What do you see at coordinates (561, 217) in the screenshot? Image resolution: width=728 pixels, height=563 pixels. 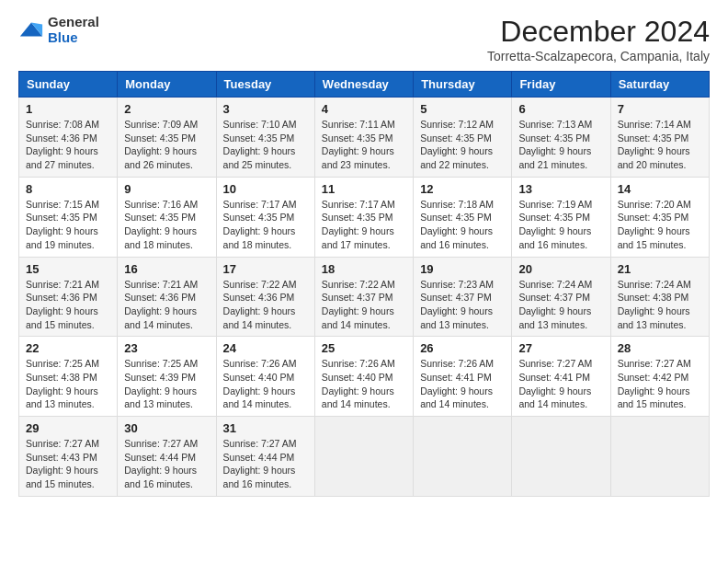 I see `calendar-cell: 13Sunrise: 7:19 AMSunset: 4:35 PMDayligh…` at bounding box center [561, 217].